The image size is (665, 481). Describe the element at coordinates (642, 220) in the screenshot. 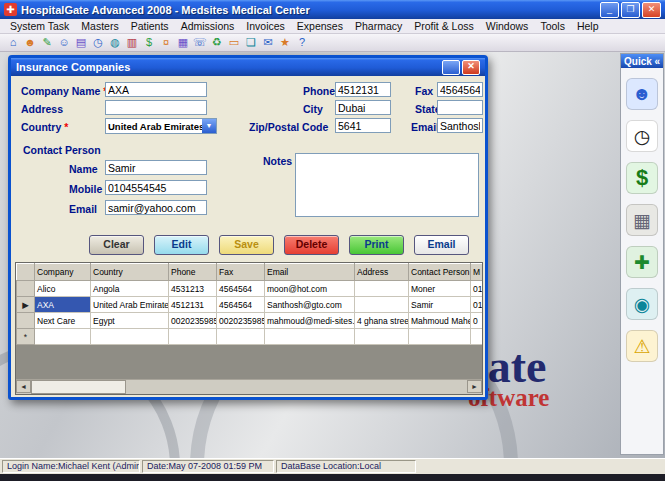

I see `records-quick-icon: ▦` at that location.